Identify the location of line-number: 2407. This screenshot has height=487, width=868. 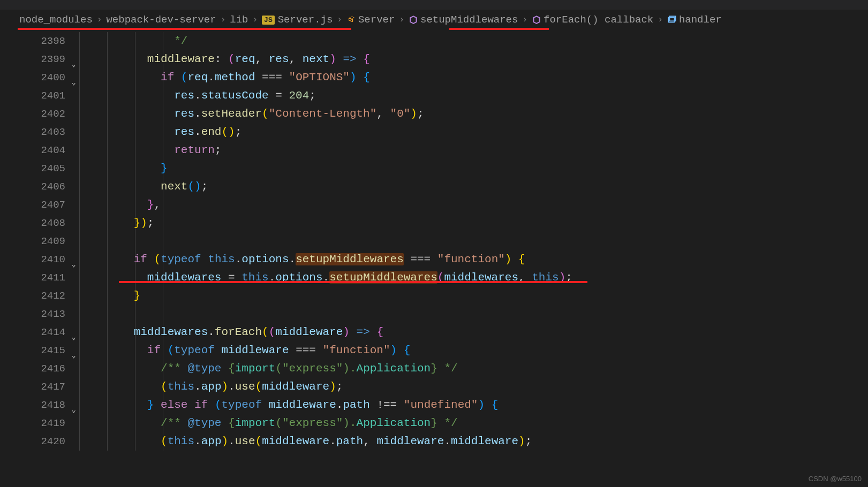
(33, 205).